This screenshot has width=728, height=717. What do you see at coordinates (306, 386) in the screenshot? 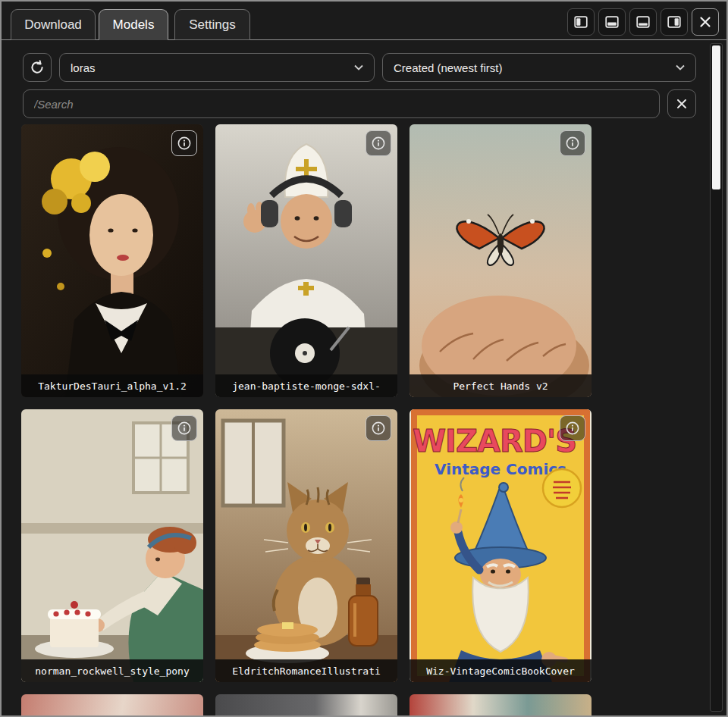
I see `model-name: jean-baptiste-monge-sdxl-` at bounding box center [306, 386].